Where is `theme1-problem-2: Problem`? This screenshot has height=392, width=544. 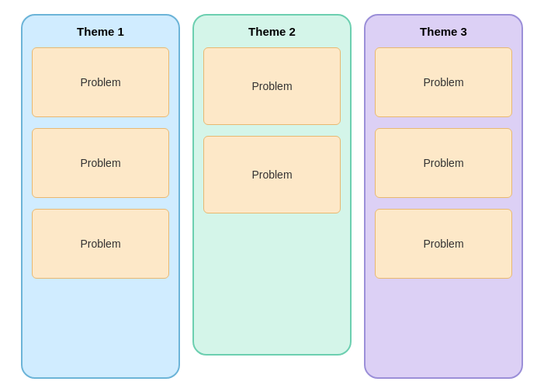
theme1-problem-2: Problem is located at coordinates (101, 163).